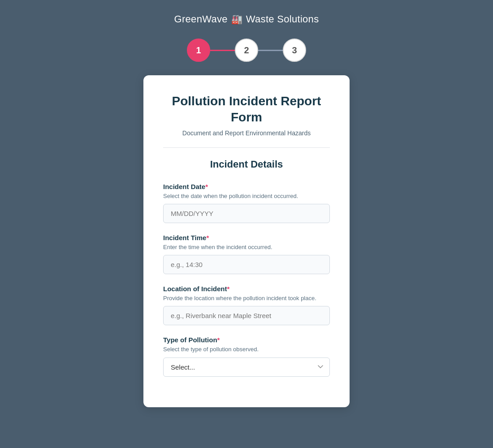 The image size is (493, 448). I want to click on step-1: 1, so click(199, 50).